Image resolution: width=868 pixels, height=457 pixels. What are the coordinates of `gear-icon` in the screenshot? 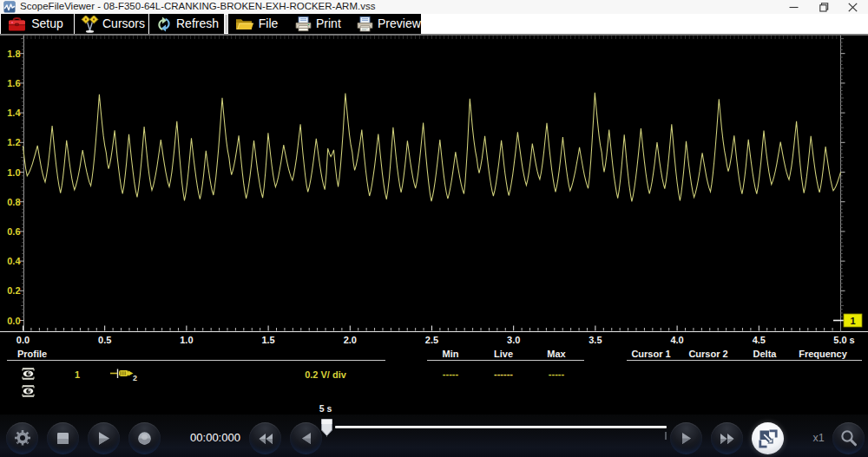 It's located at (23, 439).